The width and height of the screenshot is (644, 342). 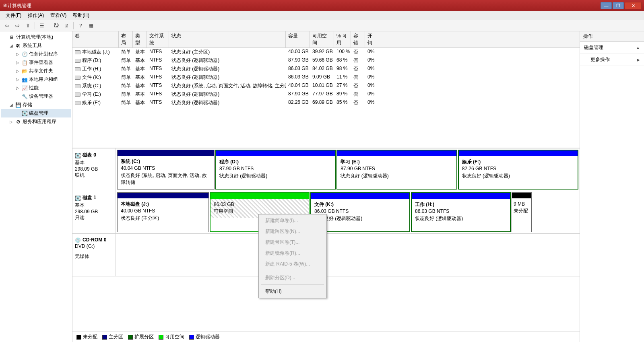 What do you see at coordinates (166, 170) in the screenshot?
I see `partition-c: 系统 (C:)40.04 GB NTFS状态良好 (系统, 启动, 页面文件, …` at bounding box center [166, 170].